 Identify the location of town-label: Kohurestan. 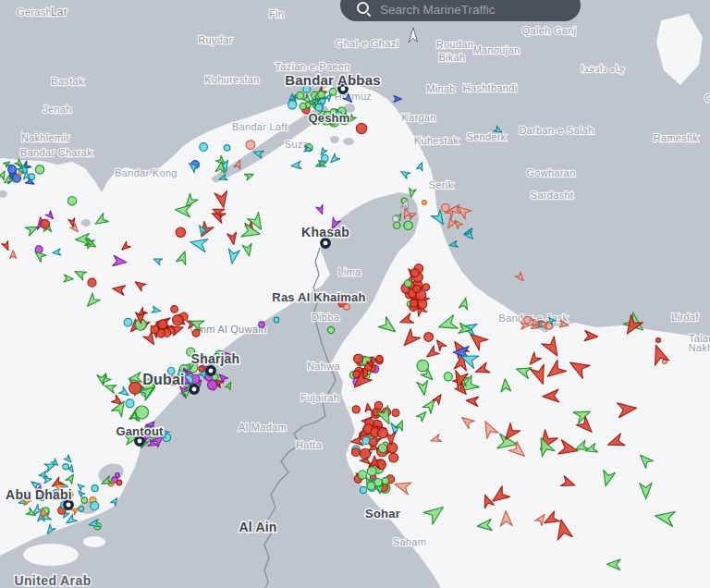
(231, 80).